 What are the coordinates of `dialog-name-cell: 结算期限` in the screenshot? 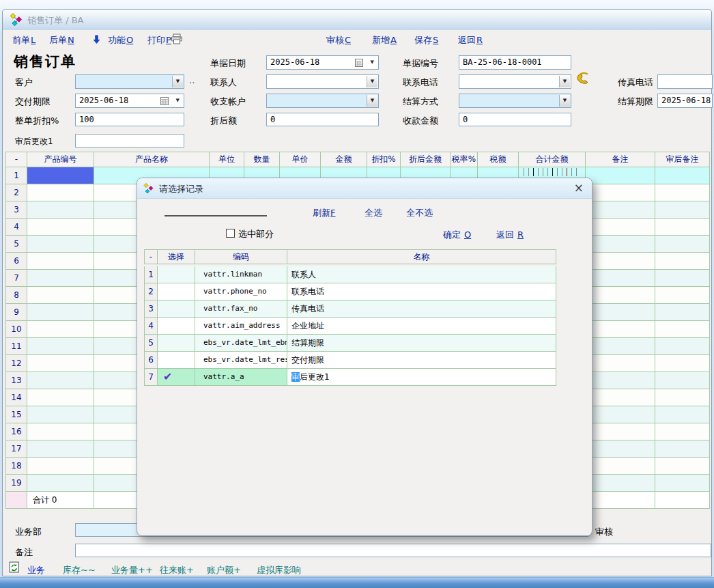 It's located at (422, 343).